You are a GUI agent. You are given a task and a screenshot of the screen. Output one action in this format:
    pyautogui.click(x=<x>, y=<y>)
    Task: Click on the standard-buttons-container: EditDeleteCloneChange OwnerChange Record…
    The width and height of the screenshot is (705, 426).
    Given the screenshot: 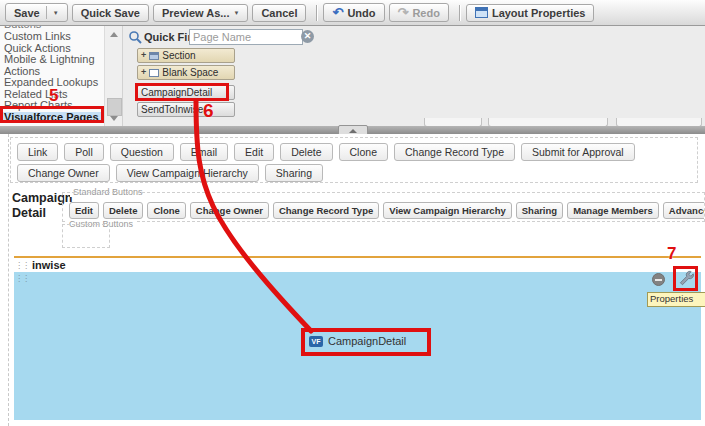 What is the action you would take?
    pyautogui.click(x=384, y=207)
    